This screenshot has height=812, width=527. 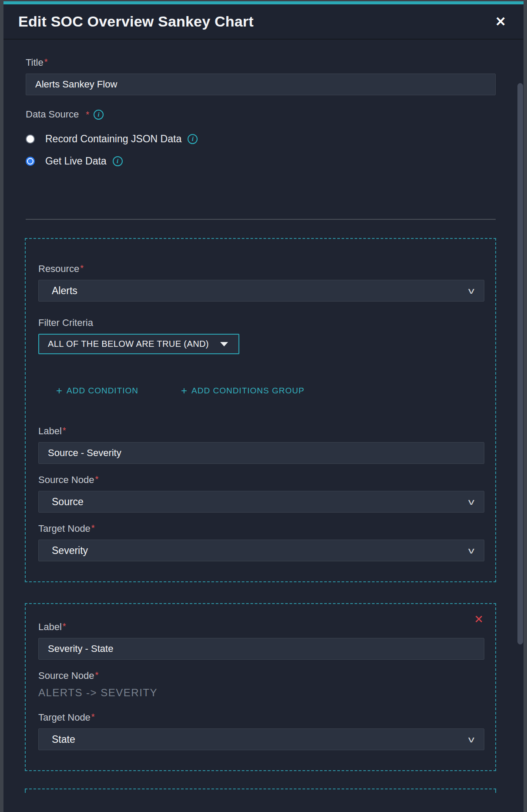 I want to click on radio-unselected-icon, so click(x=30, y=139).